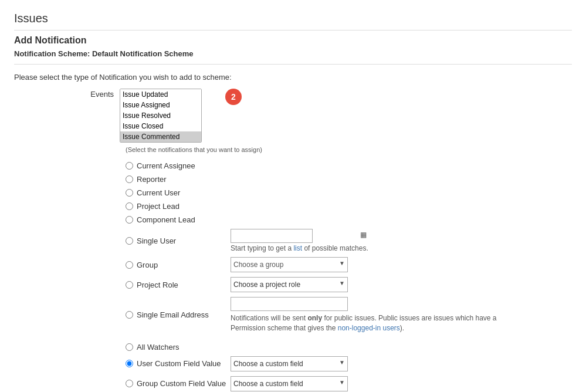  What do you see at coordinates (161, 126) in the screenshot?
I see `event-option-closed: Issue Closed` at bounding box center [161, 126].